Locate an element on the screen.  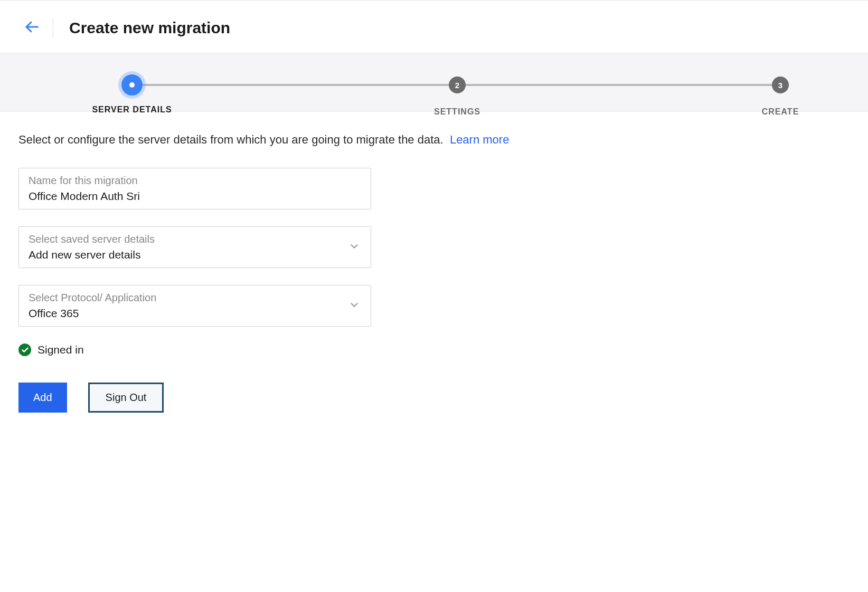
field-label: Select saved server details is located at coordinates (195, 240).